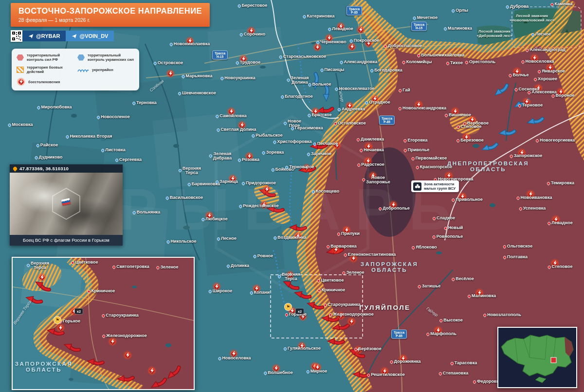  I want to click on town-label: Староукраинка, so click(120, 315).